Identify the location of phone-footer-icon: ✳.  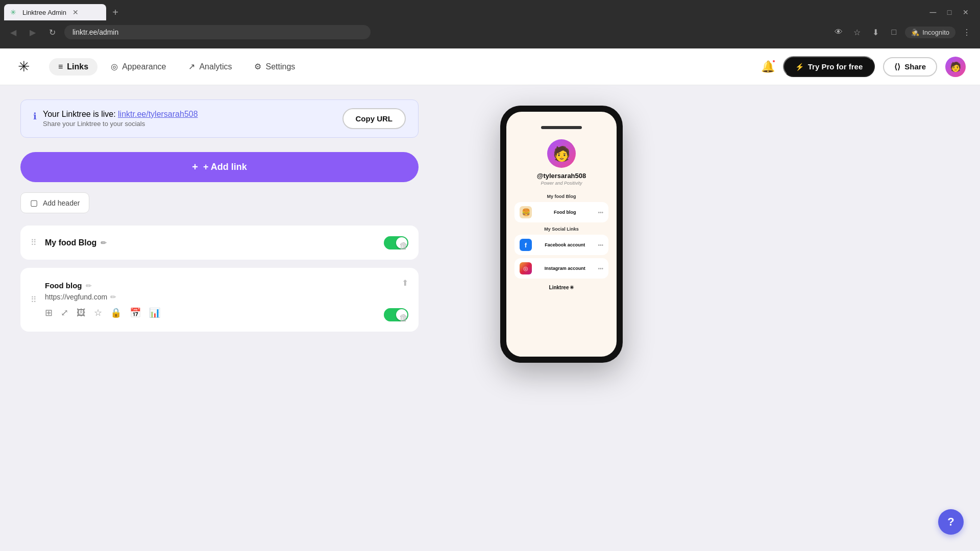
(572, 288).